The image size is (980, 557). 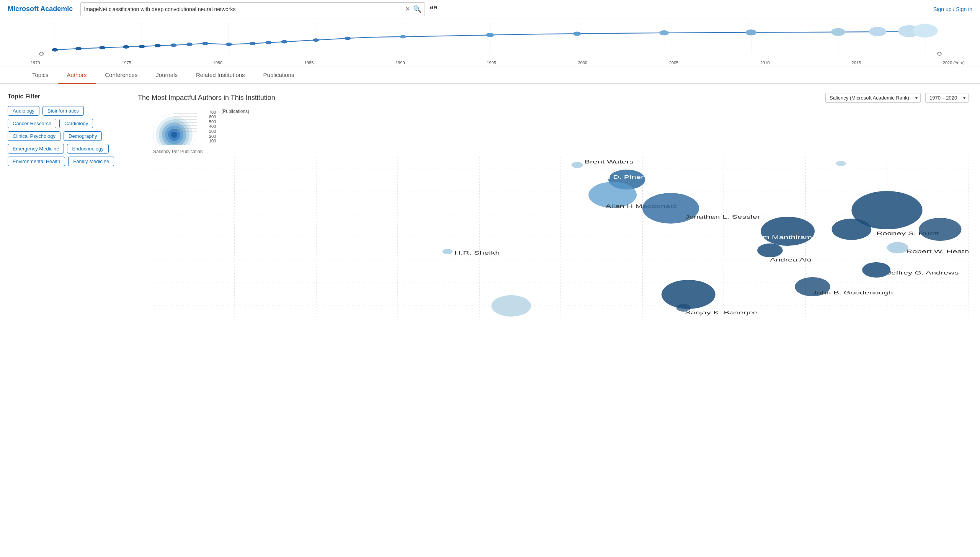 I want to click on app-logo: Microsoft Academic, so click(x=40, y=9).